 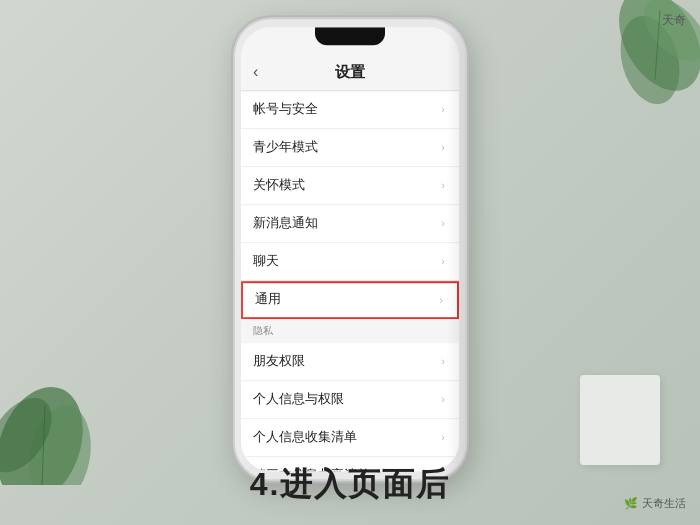 I want to click on settings-item-account: 帐号与安全 ›, so click(x=350, y=110).